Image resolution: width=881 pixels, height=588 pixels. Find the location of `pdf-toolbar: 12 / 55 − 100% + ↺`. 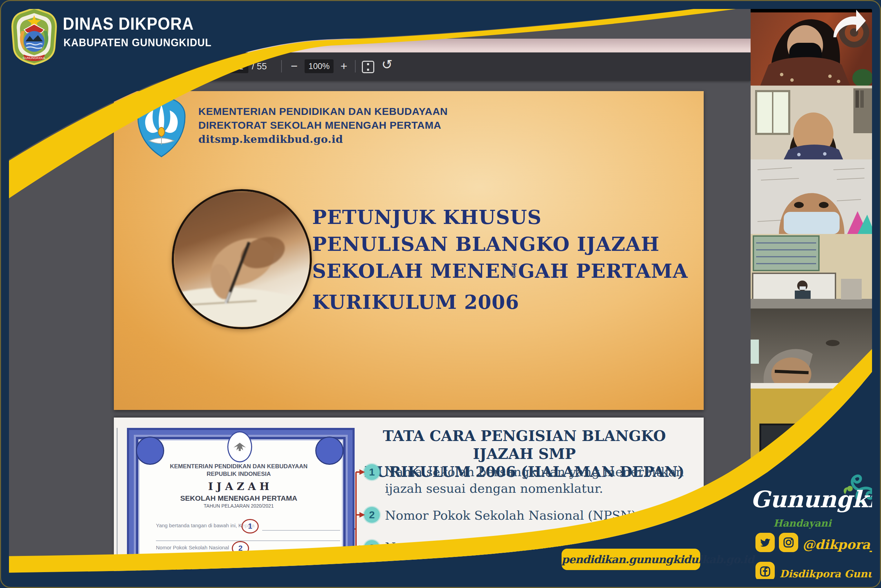

pdf-toolbar: 12 / 55 − 100% + ↺ is located at coordinates (379, 67).